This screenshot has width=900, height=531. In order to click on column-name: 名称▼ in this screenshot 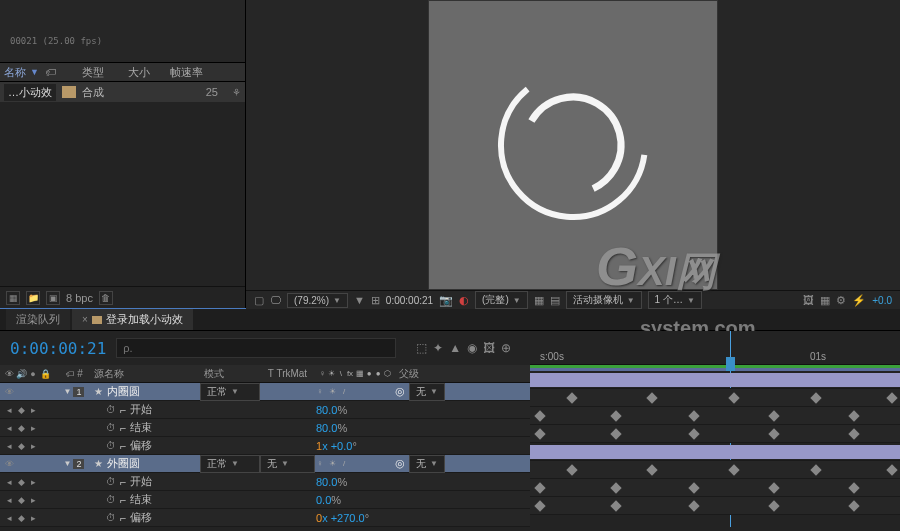, I will do `click(22, 72)`.